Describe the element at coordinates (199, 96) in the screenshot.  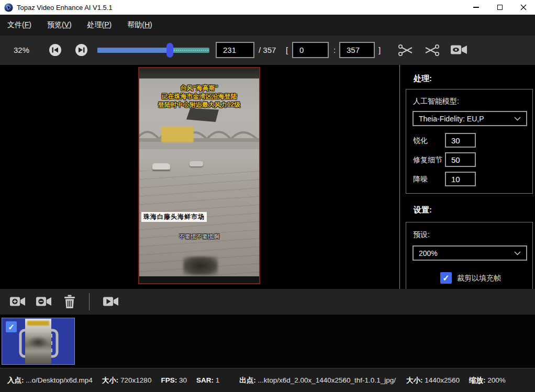
I see `video-overlay-title-line2: 已在珠海市金湾区沿海登陆` at that location.